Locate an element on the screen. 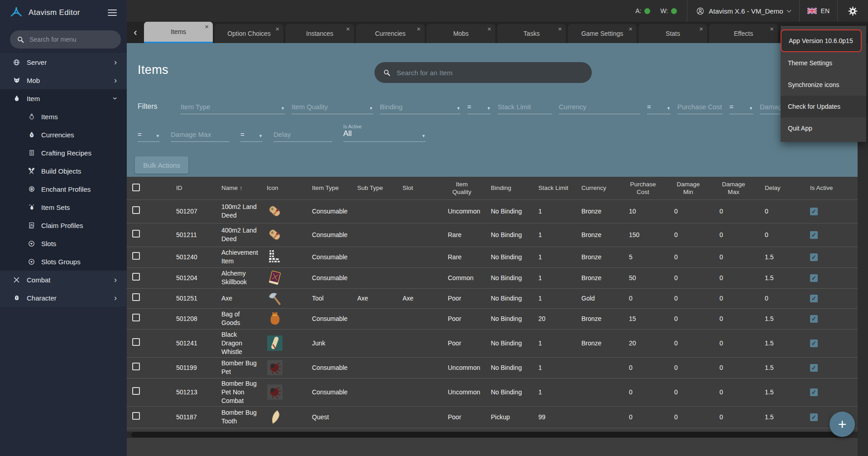 This screenshot has width=868, height=456. bulk-actions-button: Bulk Actions is located at coordinates (162, 165).